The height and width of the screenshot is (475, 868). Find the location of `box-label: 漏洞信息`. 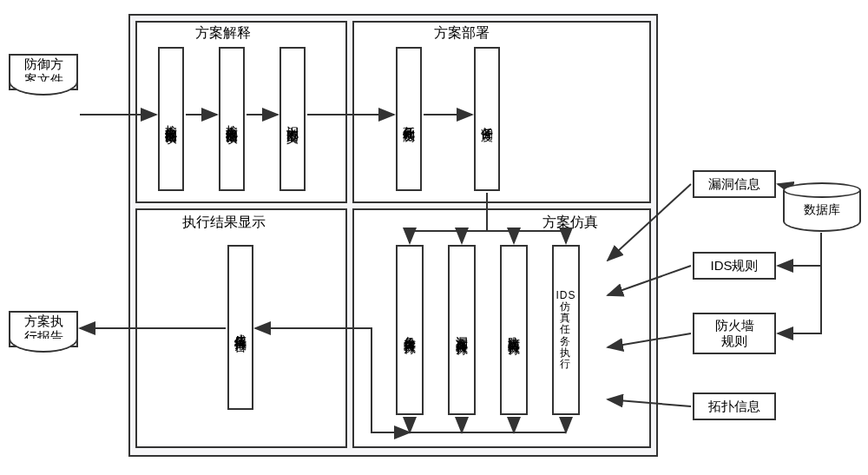

box-label: 漏洞信息 is located at coordinates (734, 184).